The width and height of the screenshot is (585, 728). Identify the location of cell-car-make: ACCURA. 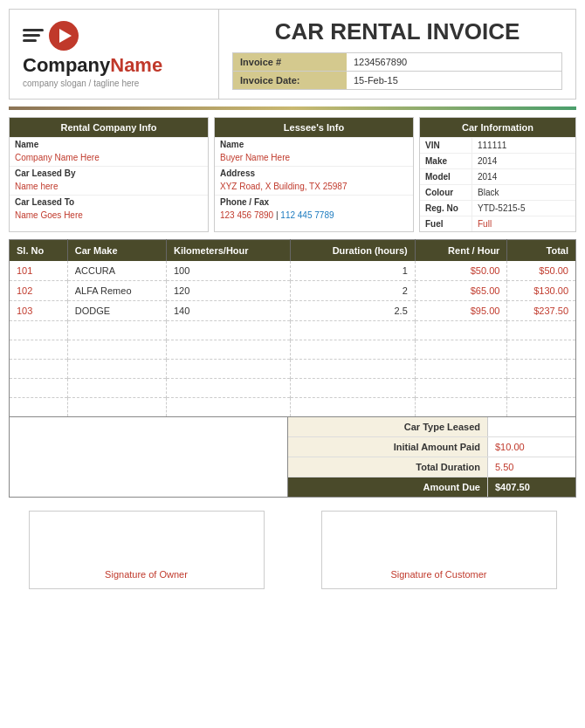
(117, 271).